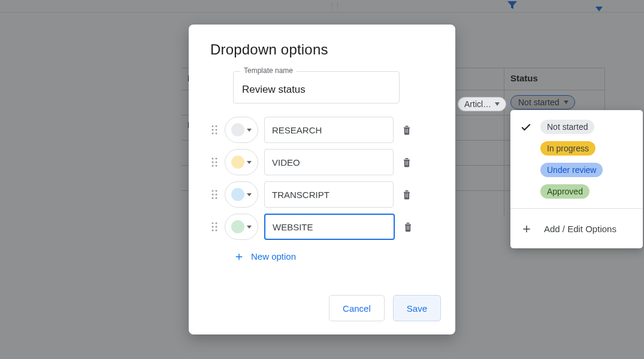 Image resolution: width=644 pixels, height=359 pixels. Describe the element at coordinates (565, 191) in the screenshot. I see `status-pill: Approved` at that location.